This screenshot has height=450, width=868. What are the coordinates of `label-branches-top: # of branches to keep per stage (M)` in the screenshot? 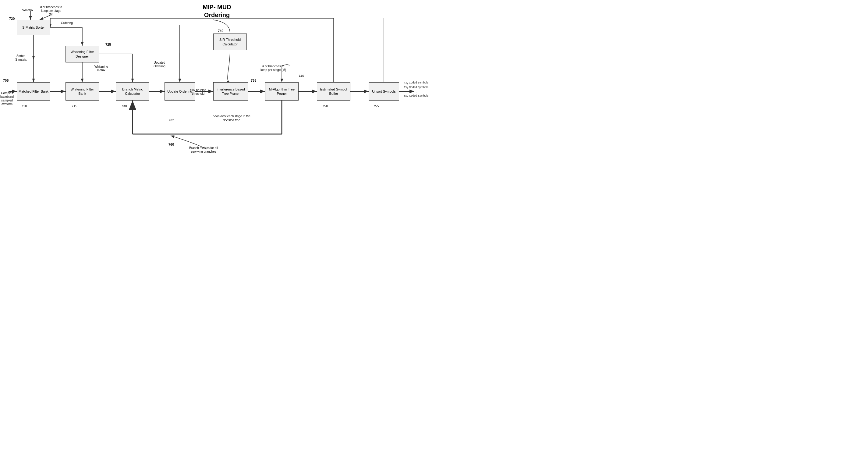 It's located at (51, 11).